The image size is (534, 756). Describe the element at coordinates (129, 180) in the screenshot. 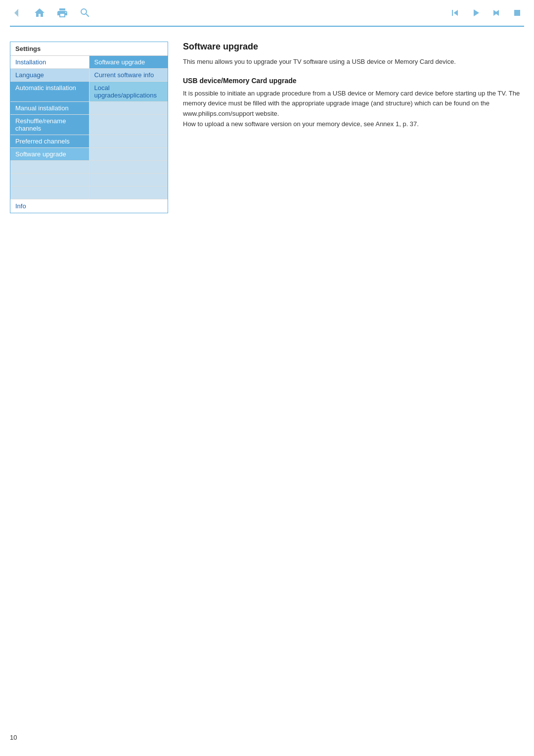

I see `menu-cell-empty-9b` at that location.